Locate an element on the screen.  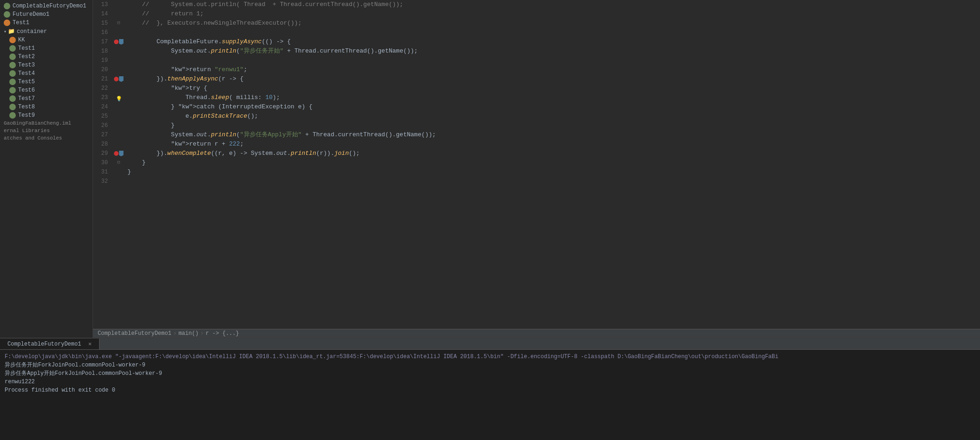
line-number: 28 is located at coordinates (102, 144).